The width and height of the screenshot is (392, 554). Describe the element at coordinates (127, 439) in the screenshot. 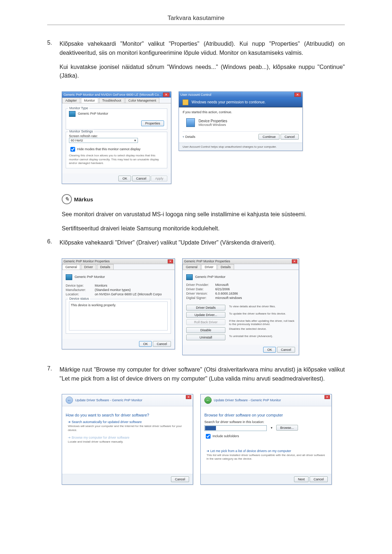

I see `update-driver-wizard-1: ✕ ← Update Driver Software - Generic PnP…` at that location.